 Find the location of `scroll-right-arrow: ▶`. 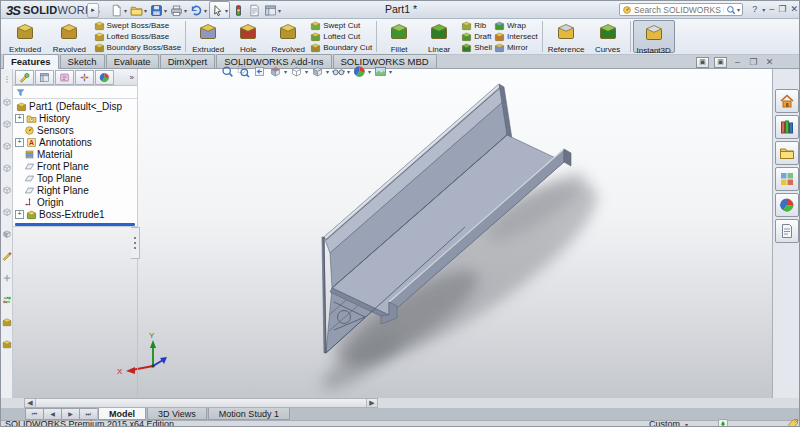

scroll-right-arrow: ▶ is located at coordinates (372, 403).